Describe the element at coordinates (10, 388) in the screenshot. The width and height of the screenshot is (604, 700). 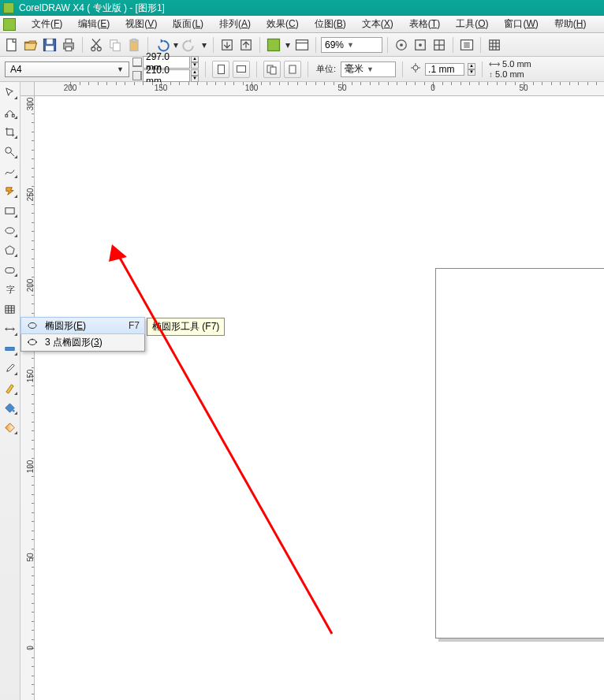
I see `outline-tool` at that location.